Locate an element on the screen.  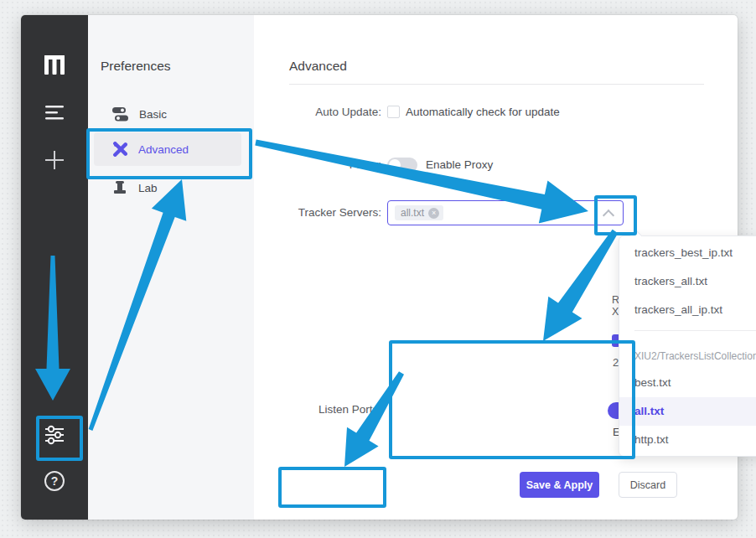
selected-tag: all.txt × is located at coordinates (419, 213).